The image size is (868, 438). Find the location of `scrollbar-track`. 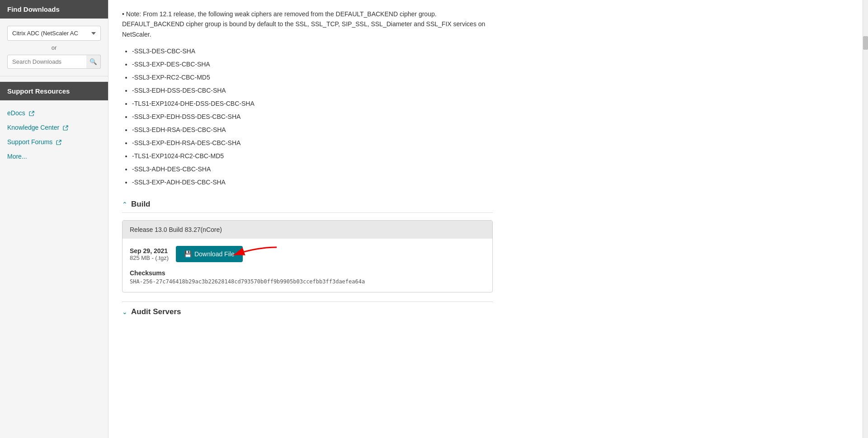

scrollbar-track is located at coordinates (865, 219).